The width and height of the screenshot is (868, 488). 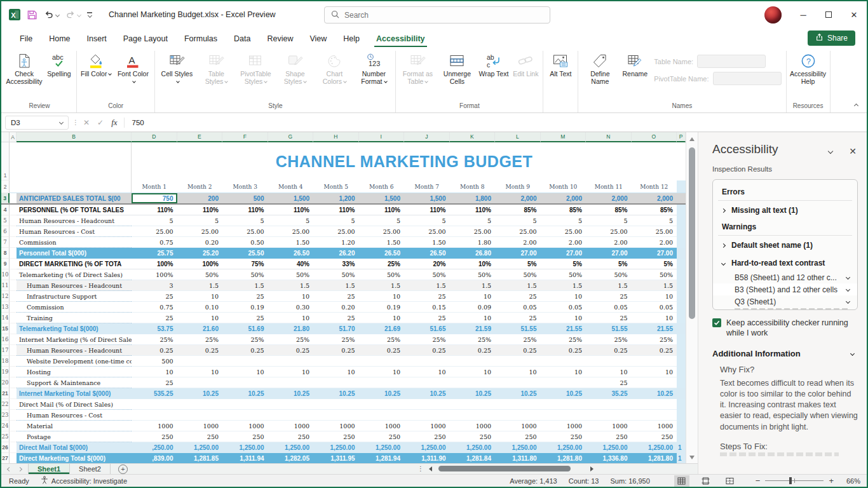 What do you see at coordinates (13, 274) in the screenshot?
I see `cell-A10` at bounding box center [13, 274].